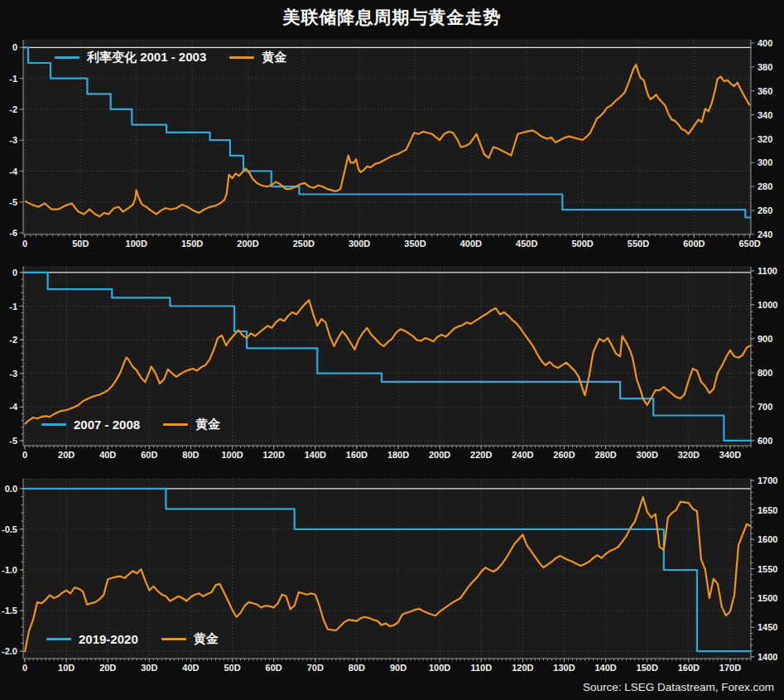 Image resolution: width=784 pixels, height=700 pixels. I want to click on x-tick-label: 650D, so click(750, 244).